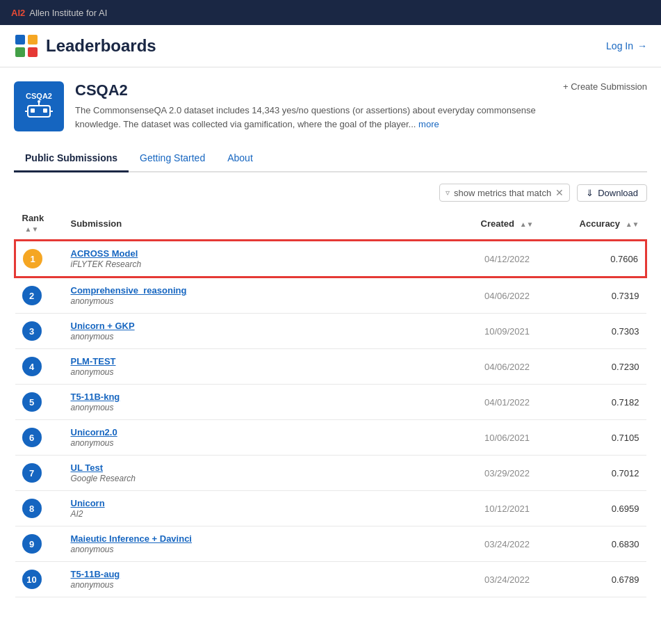  What do you see at coordinates (507, 296) in the screenshot?
I see `created-date: 04/06/2022` at bounding box center [507, 296].